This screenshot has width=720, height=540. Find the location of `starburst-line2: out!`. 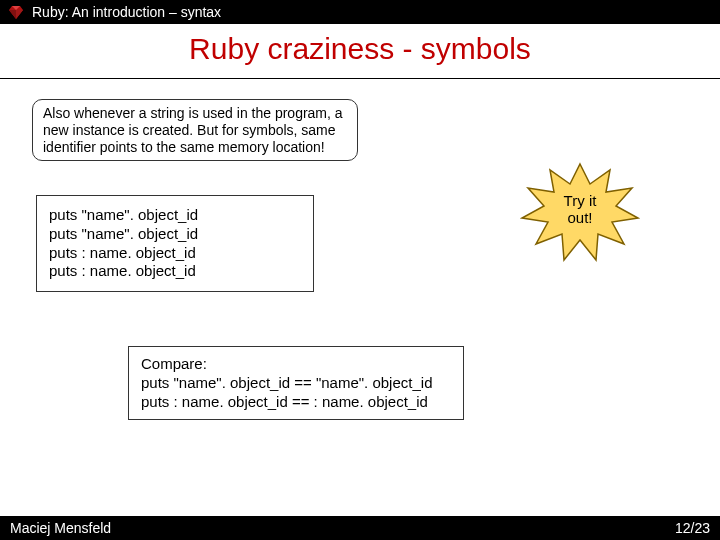

starburst-line2: out! is located at coordinates (580, 218).